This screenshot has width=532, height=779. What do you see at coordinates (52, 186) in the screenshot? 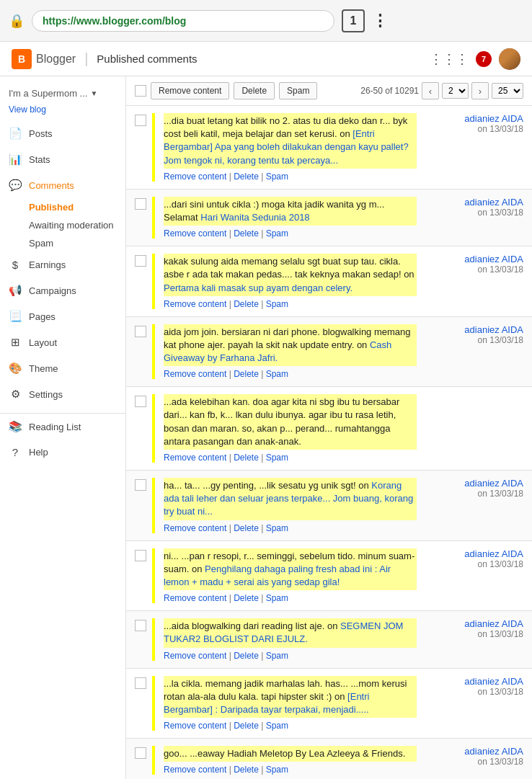
I see `sidebar-label-comments: Comments` at bounding box center [52, 186].